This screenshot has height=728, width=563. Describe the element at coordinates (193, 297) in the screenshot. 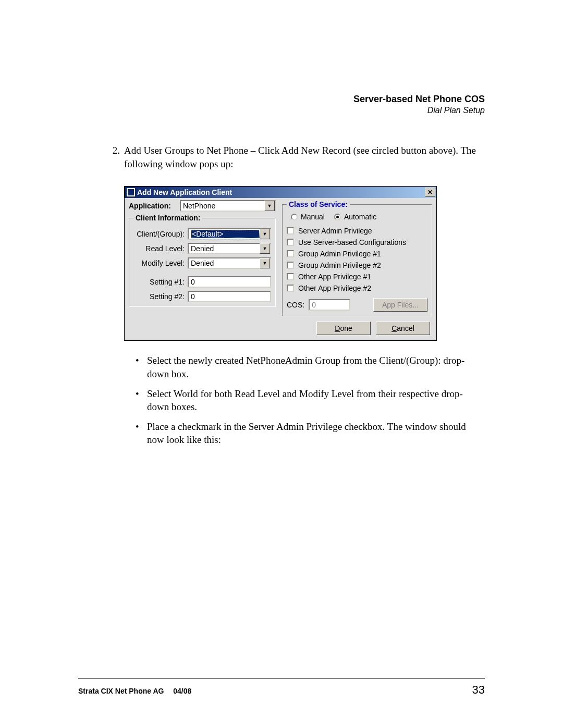

I see `setting2-value: 0` at that location.